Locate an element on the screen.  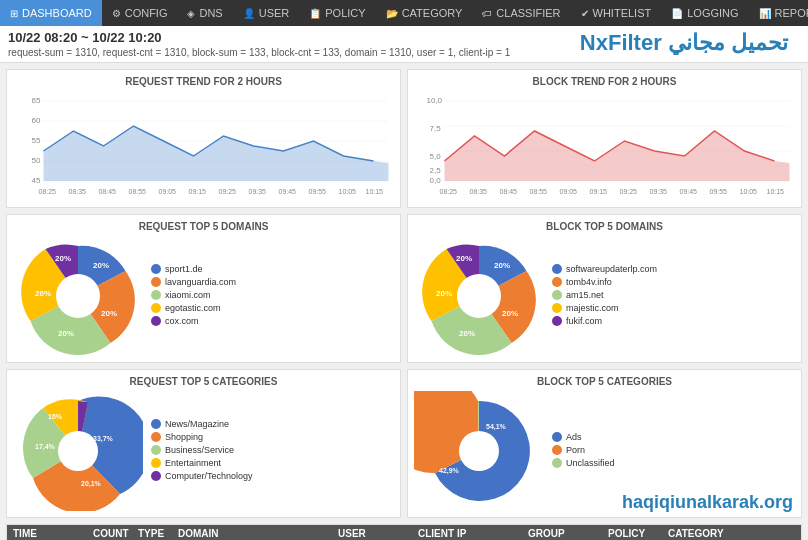
page-header: 10/22 08:20 ~ 10/22 10:20 request-sum = … is located at coordinates (404, 44).